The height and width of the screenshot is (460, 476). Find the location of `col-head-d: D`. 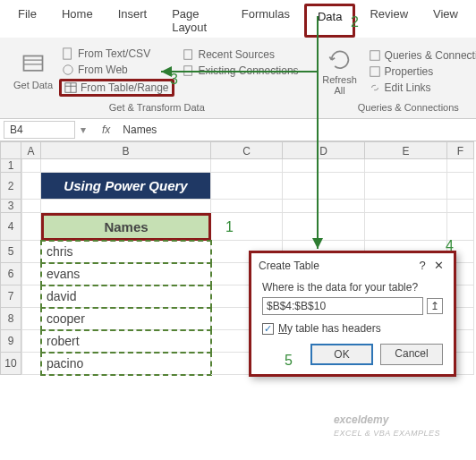

col-head-d: D is located at coordinates (324, 150).